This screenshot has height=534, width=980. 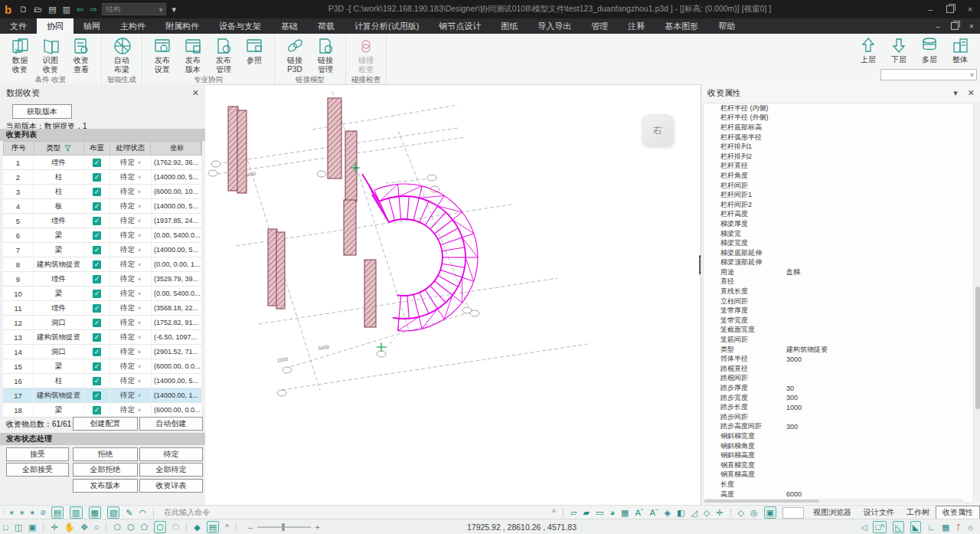 I want to click on clip-icon: ◇, so click(x=707, y=513).